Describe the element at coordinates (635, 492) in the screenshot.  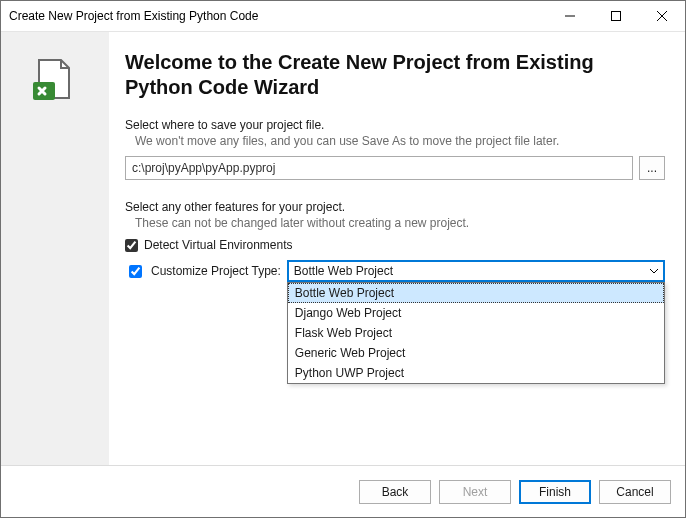
I see `cancel-button: Cancel` at that location.